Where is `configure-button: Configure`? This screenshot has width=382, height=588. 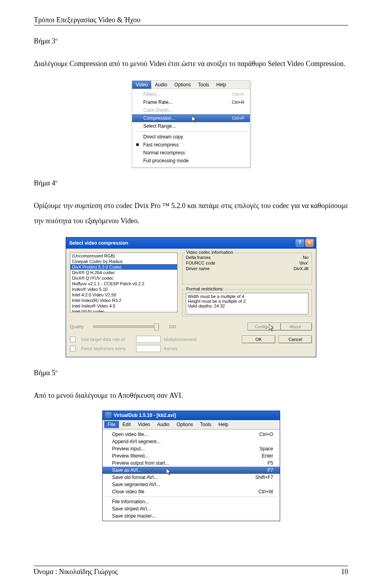 configure-button: Configure is located at coordinates (264, 327).